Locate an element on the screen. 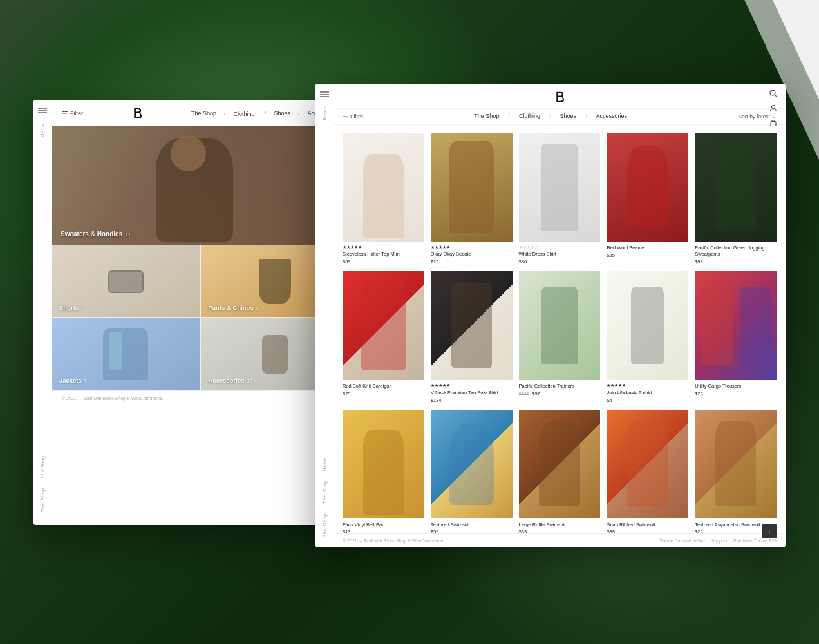  product-name-14: Snap Ribbed Swimsuit is located at coordinates (648, 525).